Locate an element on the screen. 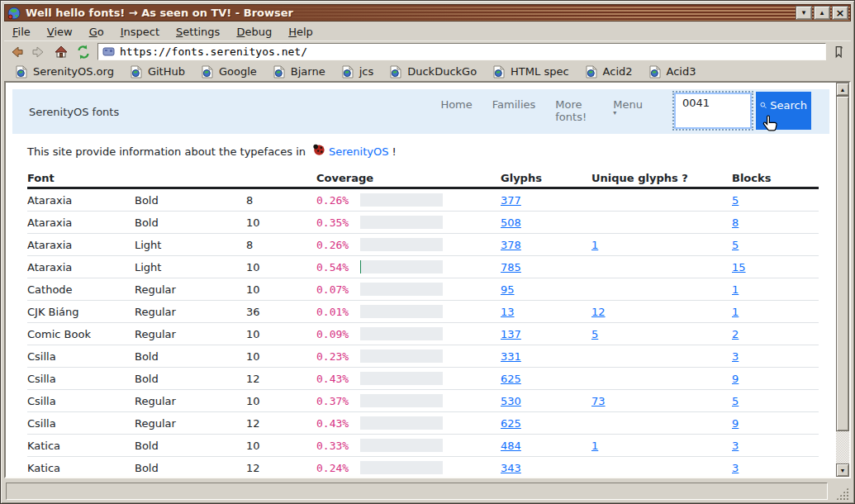 This screenshot has height=504, width=855. menu-item: Go is located at coordinates (97, 31).